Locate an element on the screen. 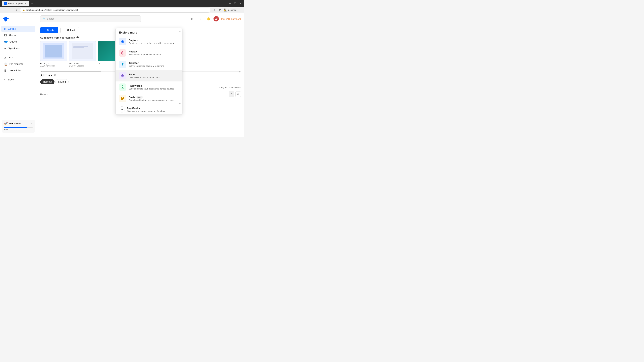  get-started-title: Get started is located at coordinates (15, 123).